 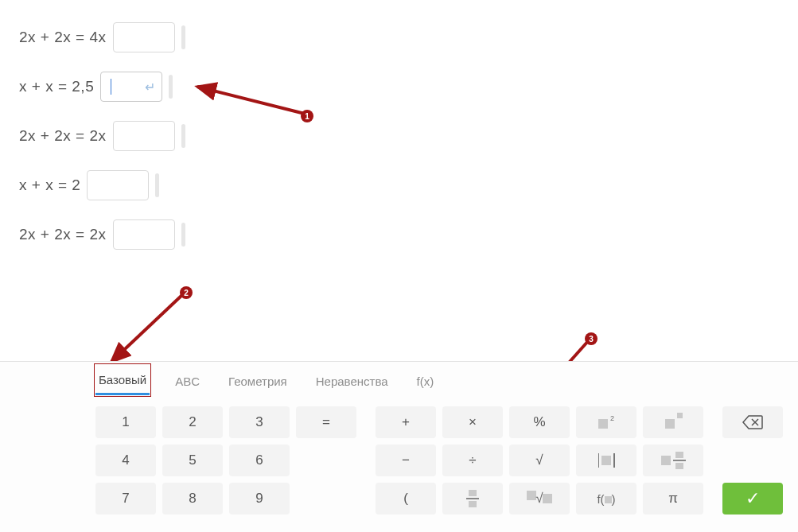 What do you see at coordinates (426, 380) in the screenshot?
I see `tab-fx: f(x)` at bounding box center [426, 380].